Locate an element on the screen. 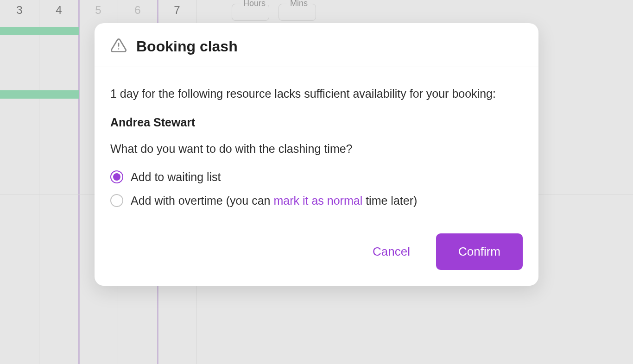 The image size is (633, 364). cancel-button: Cancel is located at coordinates (391, 252).